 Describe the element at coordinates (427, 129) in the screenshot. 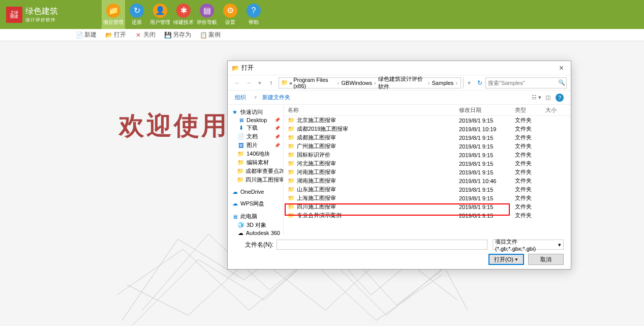

I see `file-row: 📁成都2019施工图报审2019/8/1 10:19文件夹` at that location.